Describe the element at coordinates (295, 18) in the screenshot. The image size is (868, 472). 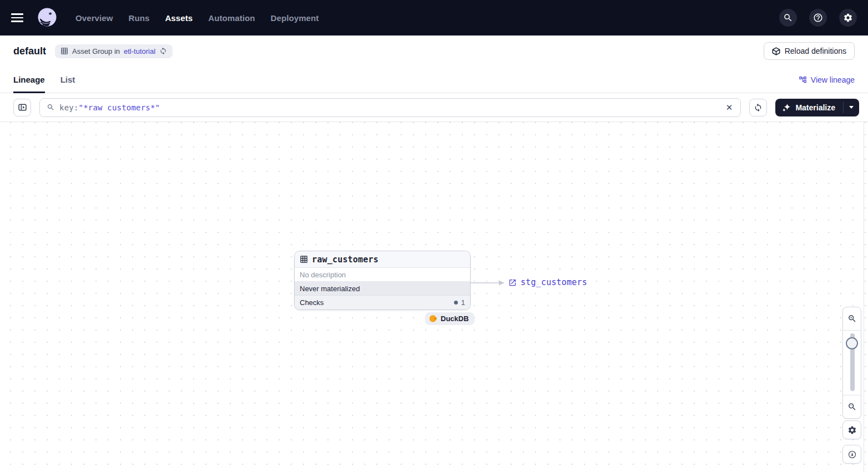
I see `nav-item-deployment: Deployment` at that location.